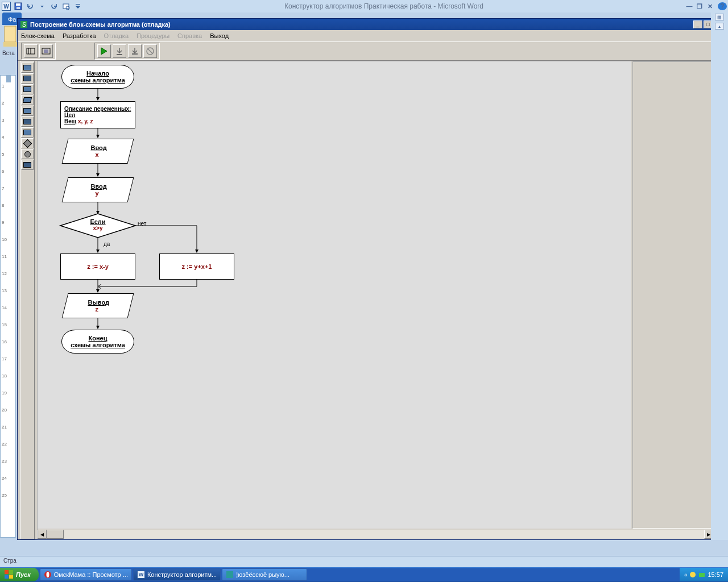 This screenshot has height=582, width=728. I want to click on word-icon: W, so click(141, 575).